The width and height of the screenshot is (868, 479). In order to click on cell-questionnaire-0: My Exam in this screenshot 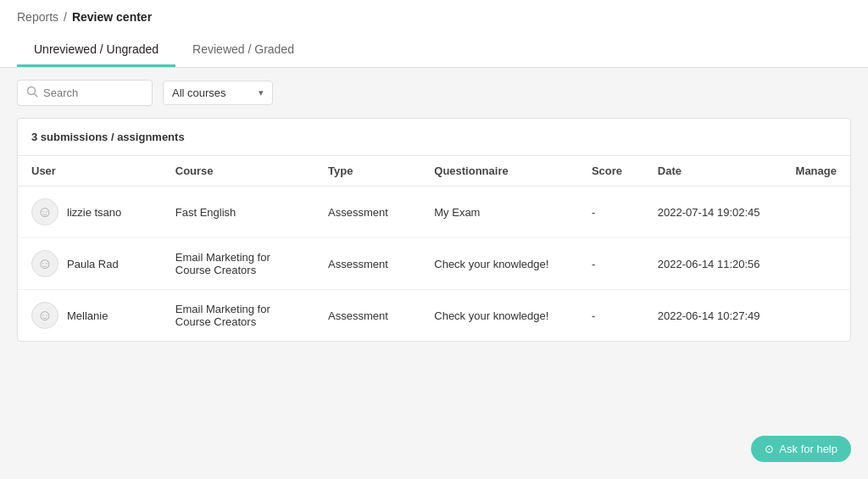, I will do `click(499, 212)`.